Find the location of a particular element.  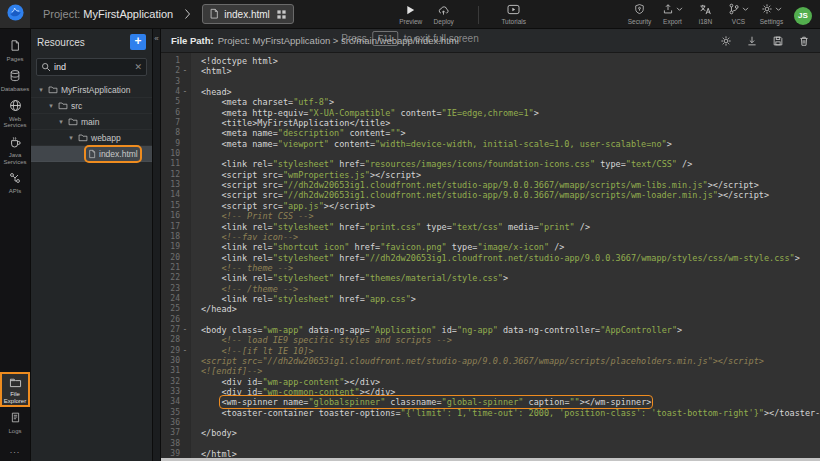

sidebar-item-logs: Logs is located at coordinates (15, 422).